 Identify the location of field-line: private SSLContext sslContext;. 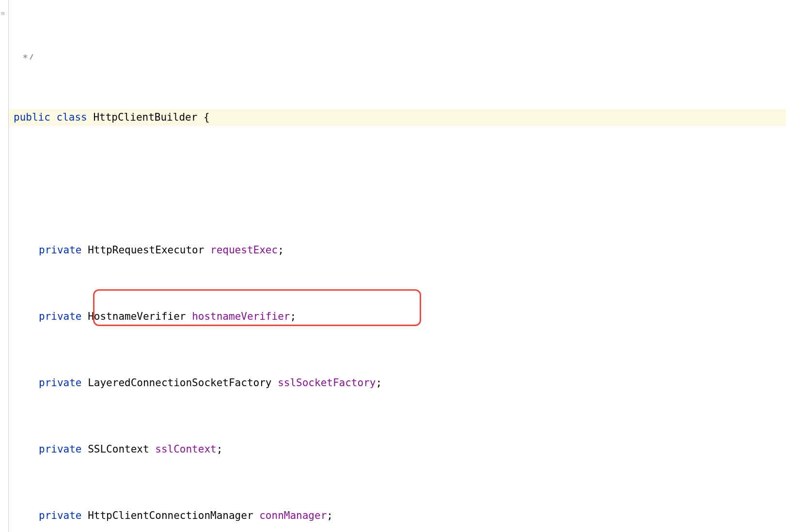
(397, 449).